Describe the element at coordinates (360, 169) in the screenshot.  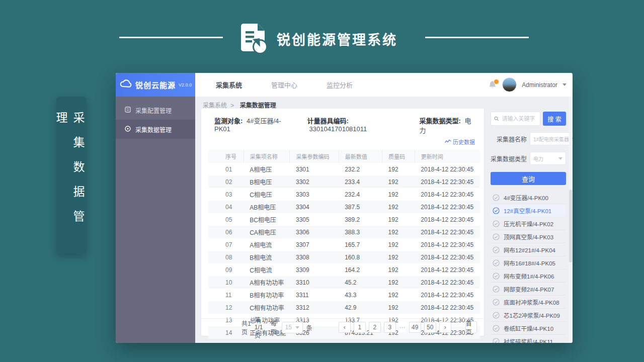
I see `table-cell: 232.2` at that location.